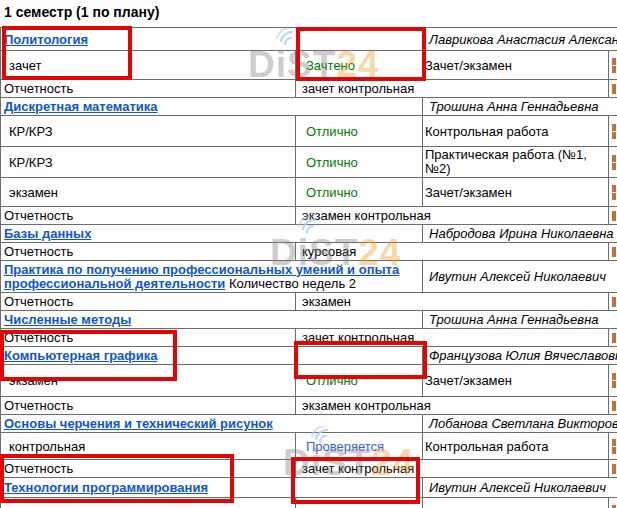  I want to click on semester-heading: 1 семестр (1 по плану), so click(308, 14).